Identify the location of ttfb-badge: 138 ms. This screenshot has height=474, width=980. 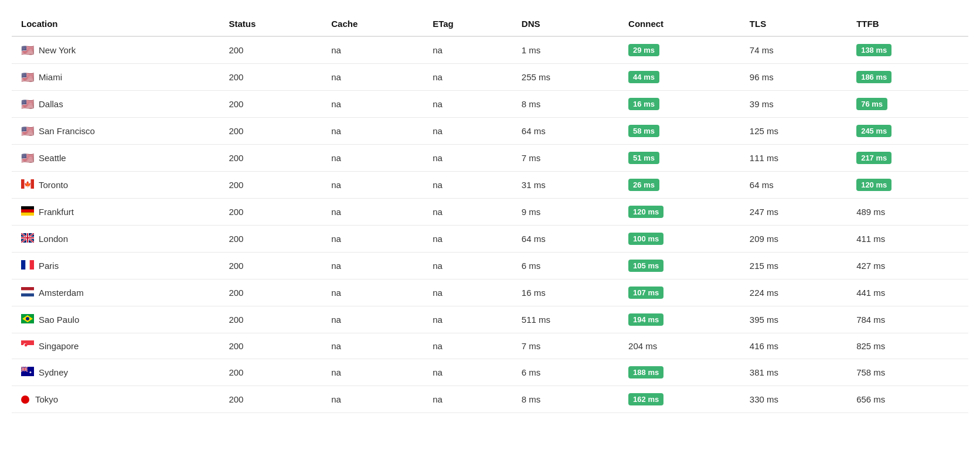
(874, 50).